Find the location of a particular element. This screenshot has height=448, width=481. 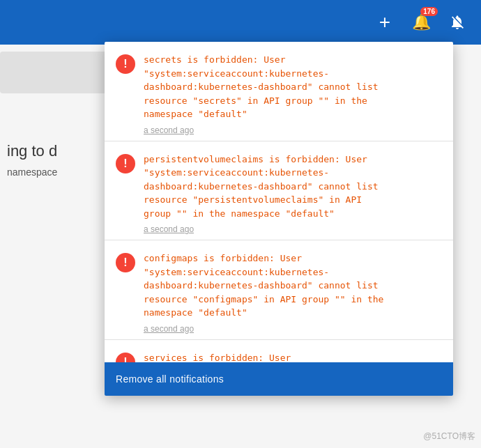

add-icon: + is located at coordinates (385, 22).